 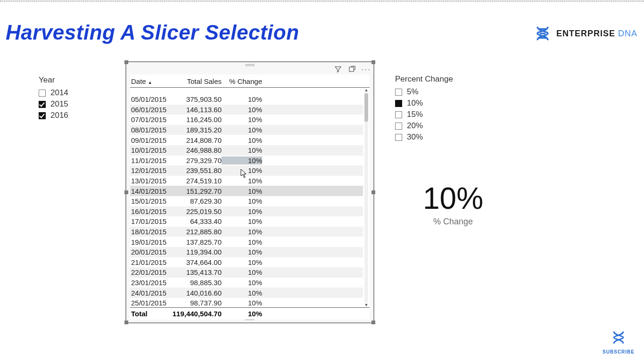 What do you see at coordinates (59, 104) in the screenshot?
I see `year-option-label: 2015` at bounding box center [59, 104].